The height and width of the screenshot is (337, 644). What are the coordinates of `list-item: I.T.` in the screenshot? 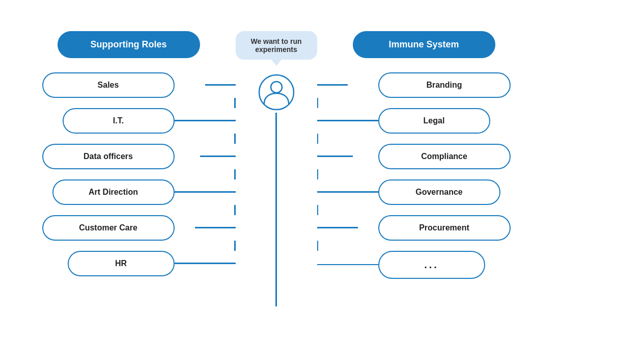 It's located at (129, 121).